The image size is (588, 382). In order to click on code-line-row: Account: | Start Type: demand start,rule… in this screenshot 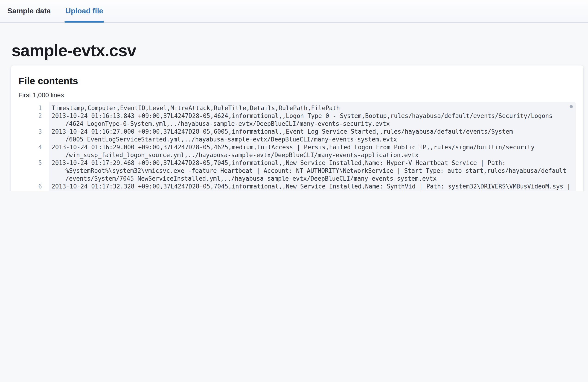, I will do `click(297, 191)`.